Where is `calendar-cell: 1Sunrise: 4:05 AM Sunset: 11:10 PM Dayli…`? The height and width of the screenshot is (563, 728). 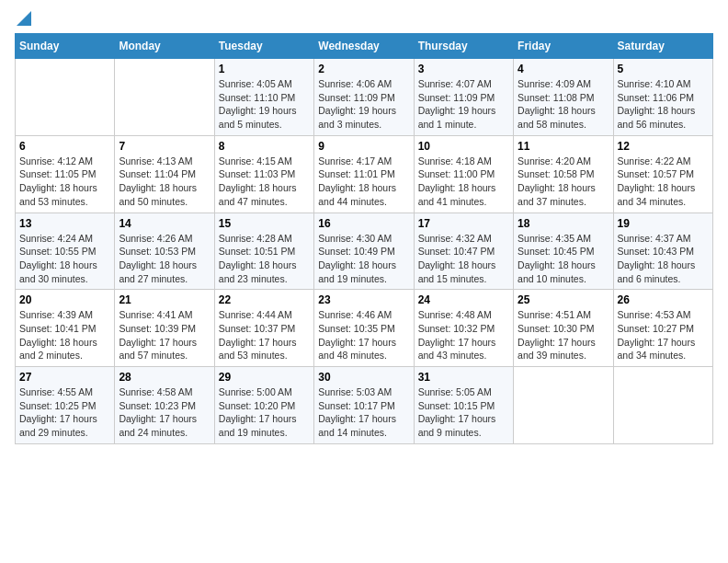 calendar-cell: 1Sunrise: 4:05 AM Sunset: 11:10 PM Dayli… is located at coordinates (264, 98).